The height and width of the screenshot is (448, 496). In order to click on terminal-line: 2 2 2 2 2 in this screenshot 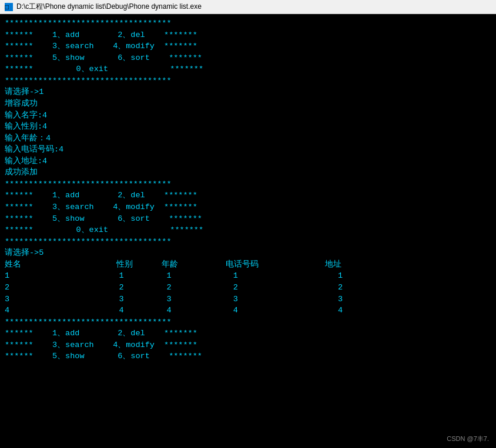, I will do `click(248, 288)`.